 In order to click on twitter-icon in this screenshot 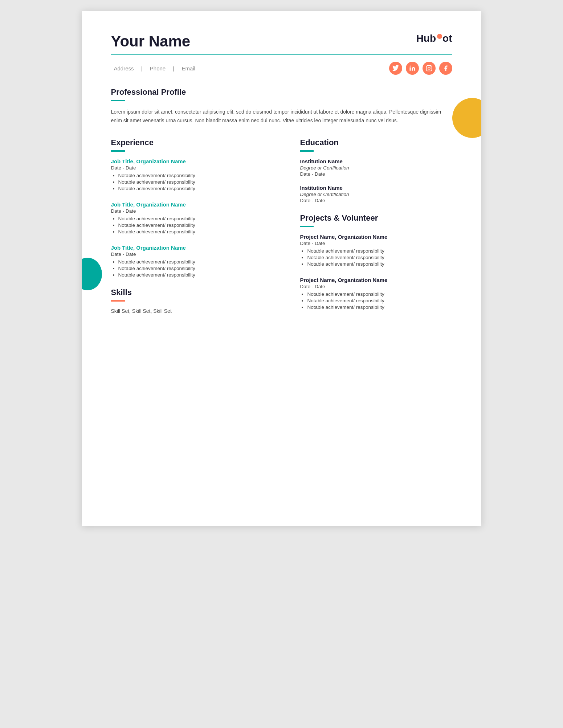, I will do `click(396, 68)`.